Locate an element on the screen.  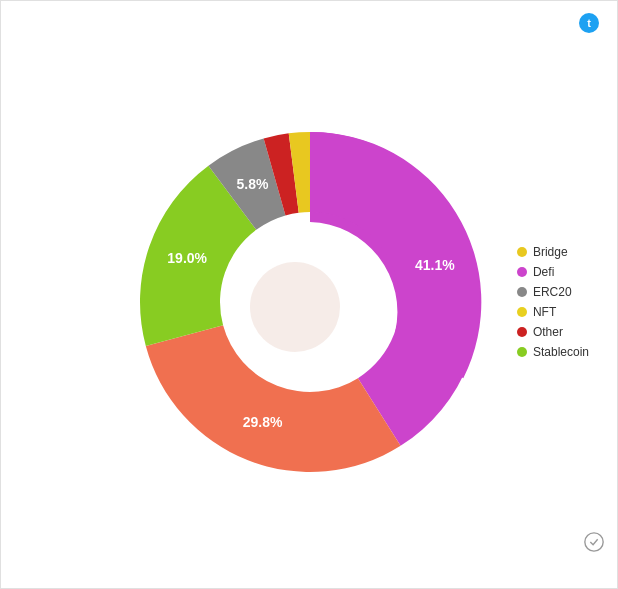
legend-dot-bridge is located at coordinates (522, 252).